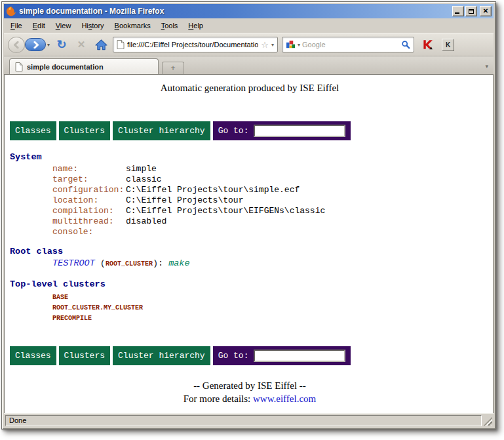  Describe the element at coordinates (84, 66) in the screenshot. I see `tab-simple-documentation: simple documentation` at that location.